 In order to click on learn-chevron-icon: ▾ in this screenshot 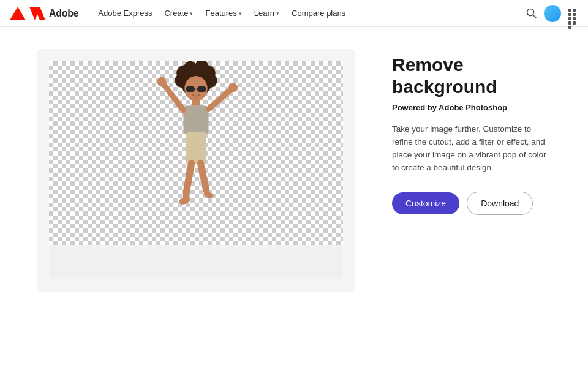, I will do `click(278, 13)`.